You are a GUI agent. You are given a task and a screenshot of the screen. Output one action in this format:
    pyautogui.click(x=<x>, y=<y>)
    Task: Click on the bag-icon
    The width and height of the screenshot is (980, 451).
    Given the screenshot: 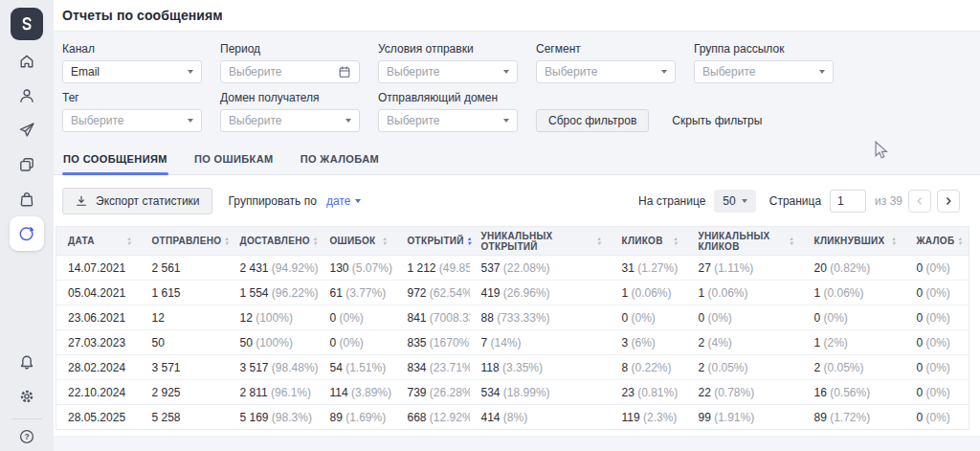 What is the action you would take?
    pyautogui.click(x=27, y=199)
    